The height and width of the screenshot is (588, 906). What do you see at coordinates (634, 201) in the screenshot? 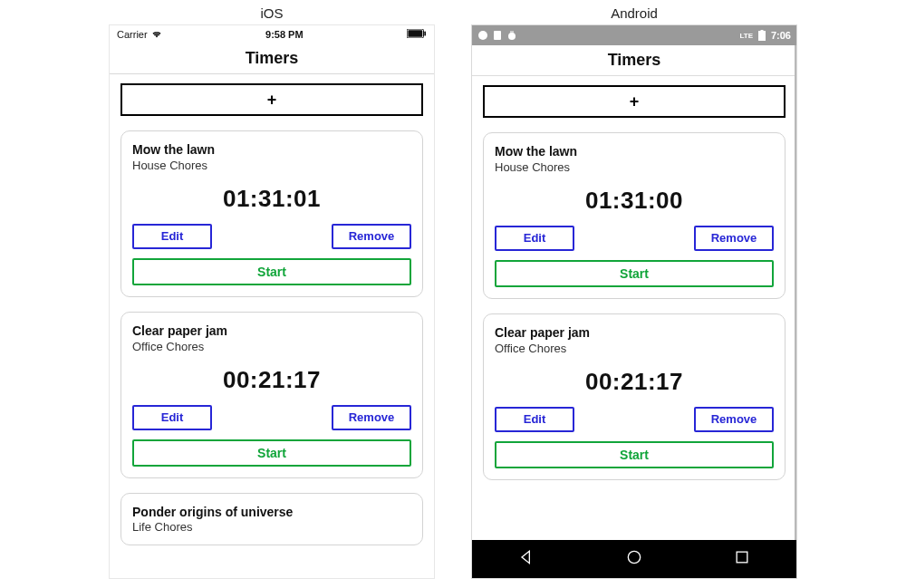
I see `timer-elapsed: 01:31:00` at bounding box center [634, 201].